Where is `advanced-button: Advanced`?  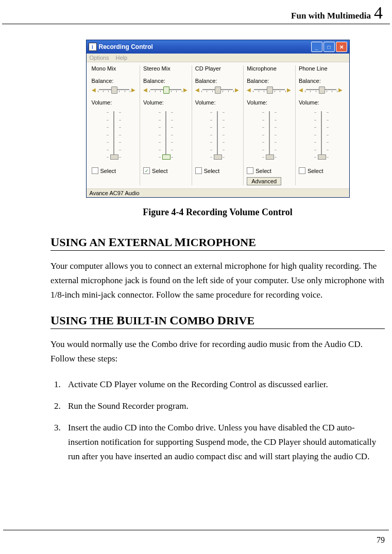
advanced-button: Advanced is located at coordinates (264, 181).